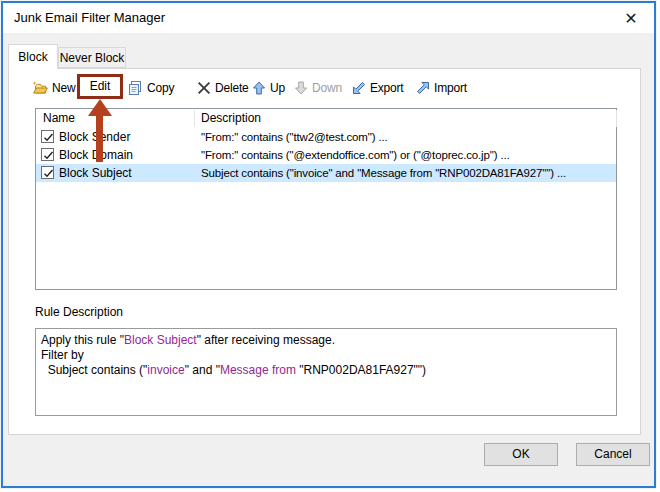 This screenshot has width=660, height=492. Describe the element at coordinates (150, 88) in the screenshot. I see `copy-button: Copy` at that location.